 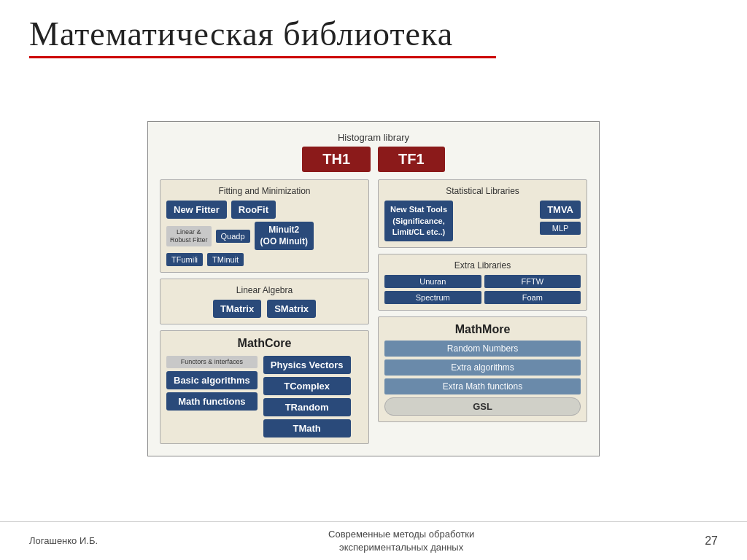 I want to click on statistical-section: Statistical Libraries New Stat Tools(Sig…, so click(x=483, y=214).